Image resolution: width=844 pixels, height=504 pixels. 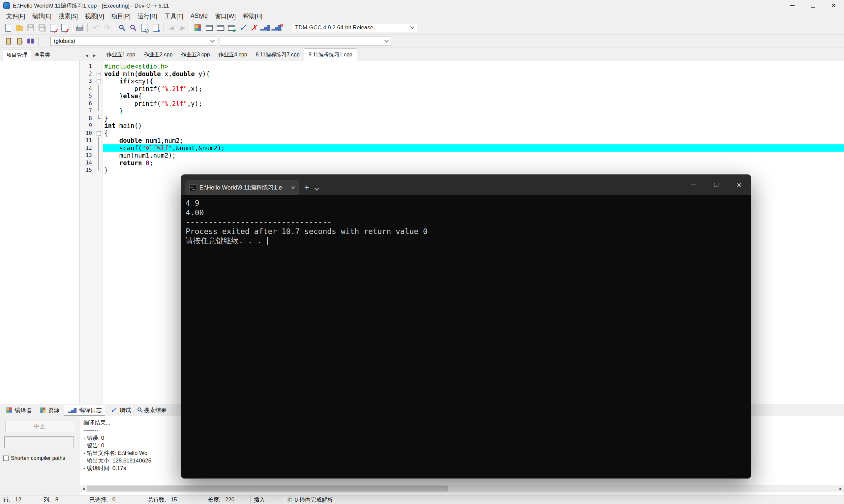 I want to click on code-line-14: 14 return 0;, so click(x=462, y=163).